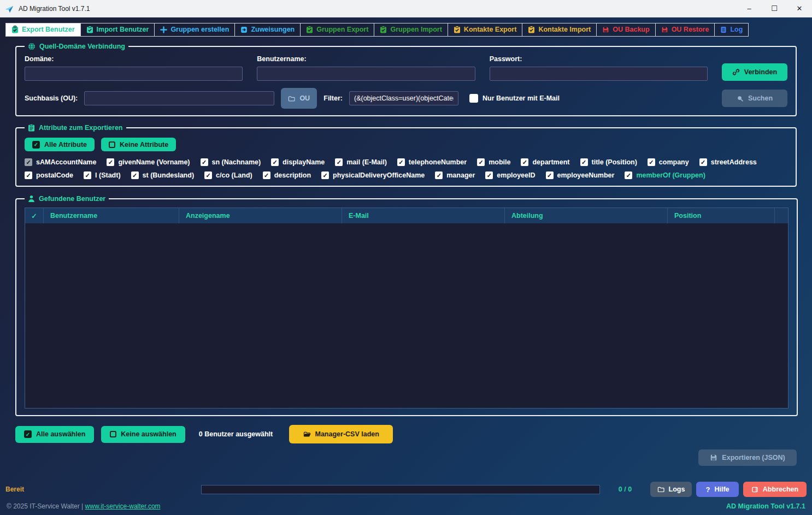 This screenshot has height=515, width=812. I want to click on connect-button: Verbinden, so click(755, 72).